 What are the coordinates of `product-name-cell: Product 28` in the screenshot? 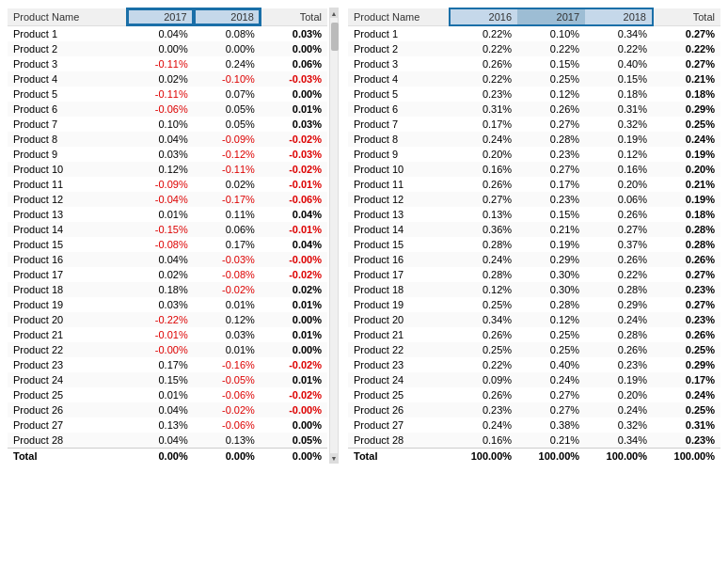 It's located at (68, 440).